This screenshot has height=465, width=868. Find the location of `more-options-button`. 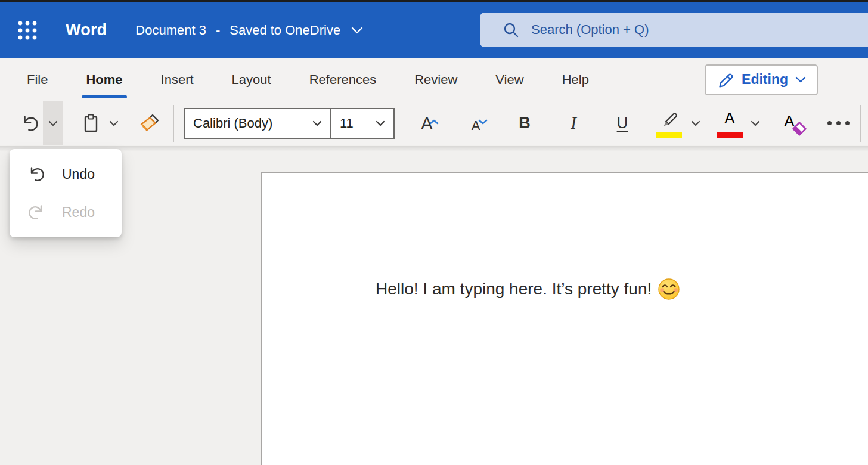

more-options-button is located at coordinates (838, 123).